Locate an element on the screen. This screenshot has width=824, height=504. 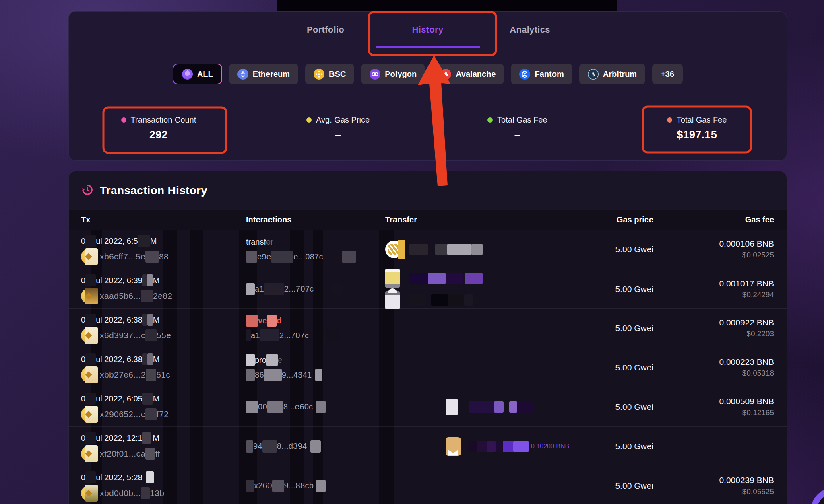
tab-label: Analytics is located at coordinates (530, 30).